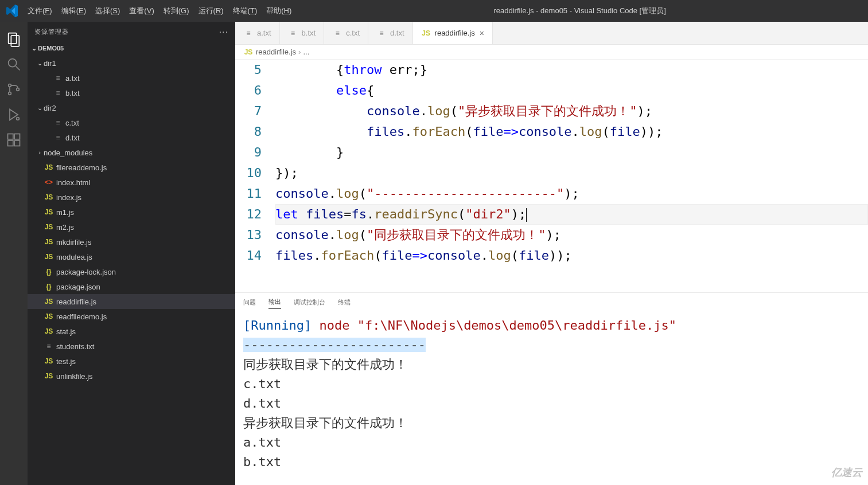 The height and width of the screenshot is (485, 868). Describe the element at coordinates (498, 326) in the screenshot. I see `command-text: node "f:\NF\Nodejs\demos\demo05\readdirf…` at that location.